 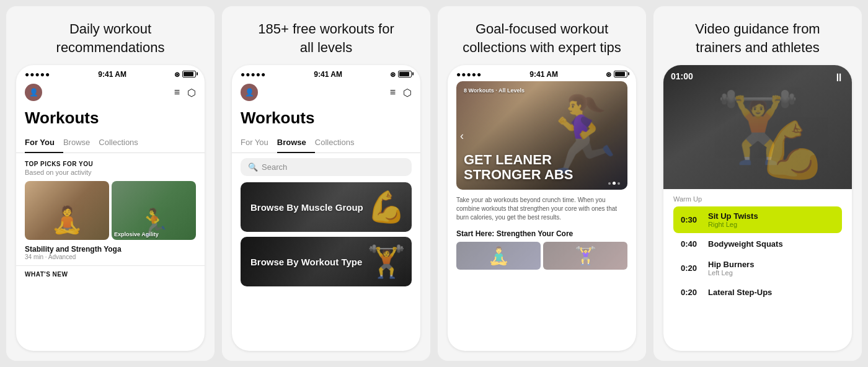 I want to click on tab-for-you-1: For You, so click(x=44, y=144).